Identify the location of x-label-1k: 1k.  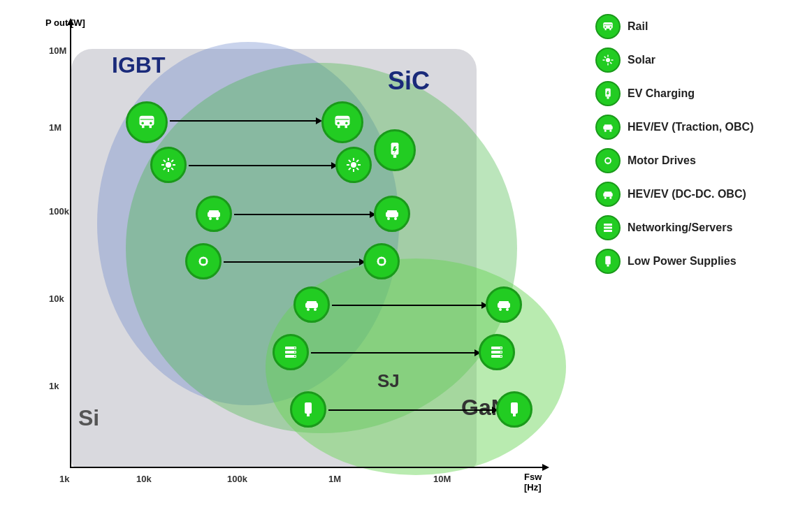
(64, 479).